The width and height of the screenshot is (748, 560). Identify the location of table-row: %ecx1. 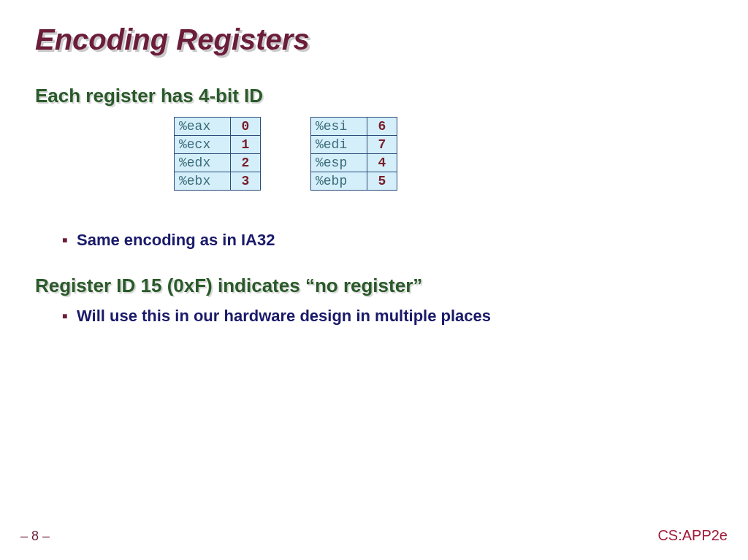
(218, 145).